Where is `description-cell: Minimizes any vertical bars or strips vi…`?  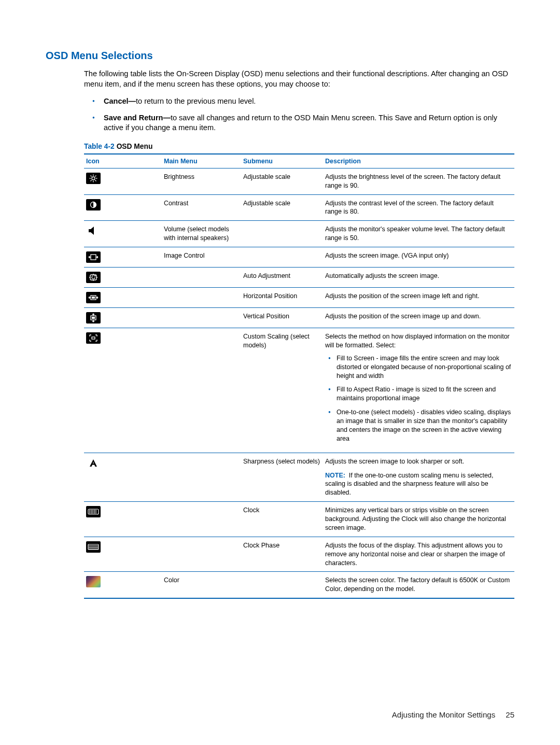
description-cell: Minimizes any vertical bars or strips vi… is located at coordinates (419, 519).